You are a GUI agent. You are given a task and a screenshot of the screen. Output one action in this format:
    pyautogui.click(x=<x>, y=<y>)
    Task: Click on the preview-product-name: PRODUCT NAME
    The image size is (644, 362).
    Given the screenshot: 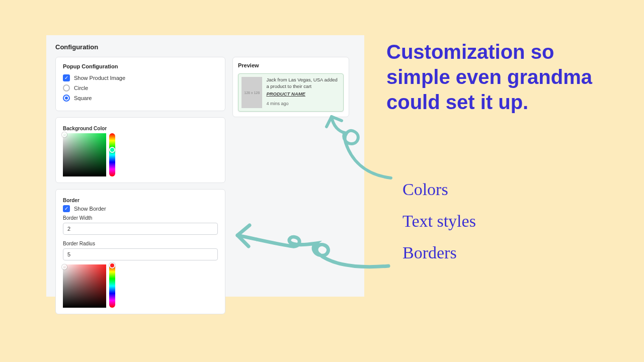 What is the action you would take?
    pyautogui.click(x=303, y=95)
    